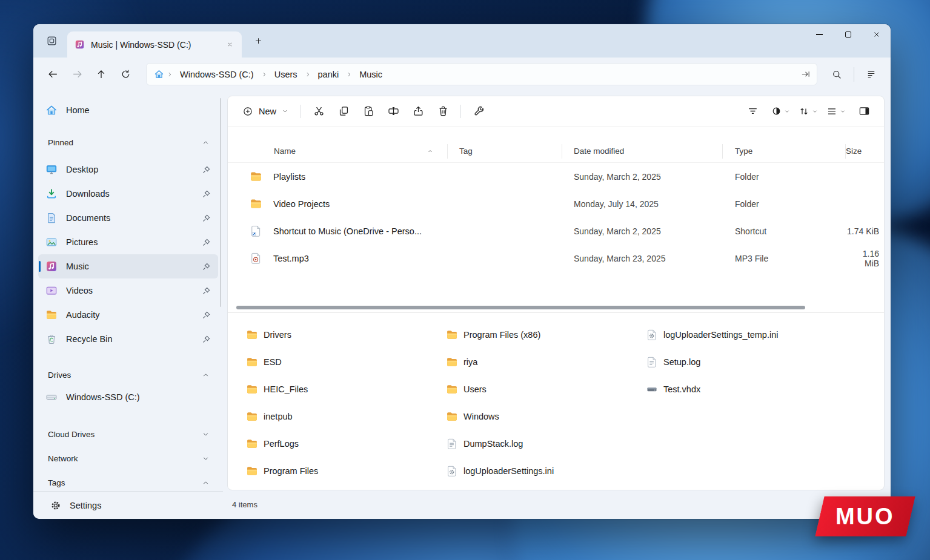  What do you see at coordinates (79, 291) in the screenshot?
I see `sidebar-item-label: Videos` at bounding box center [79, 291].